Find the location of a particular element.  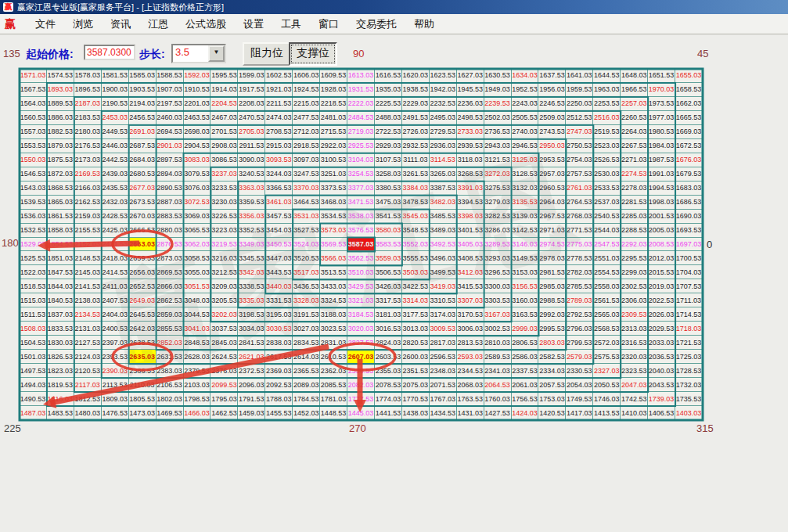

grid-cell-24-5: 1469.53 is located at coordinates (171, 413).